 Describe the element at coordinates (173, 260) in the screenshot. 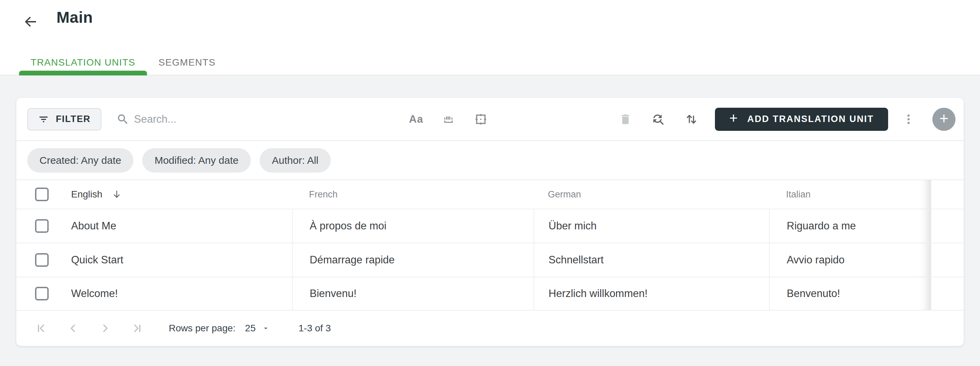

I see `cell-english: Quick Start` at that location.